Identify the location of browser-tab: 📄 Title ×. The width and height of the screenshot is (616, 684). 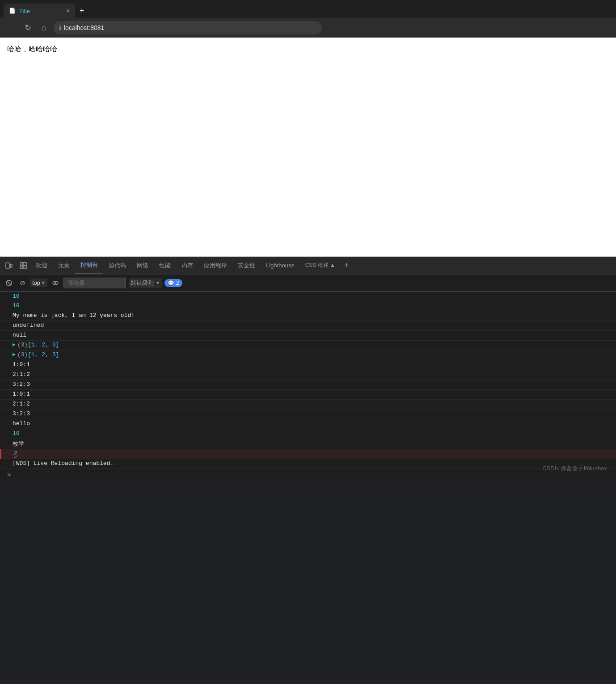
(39, 11).